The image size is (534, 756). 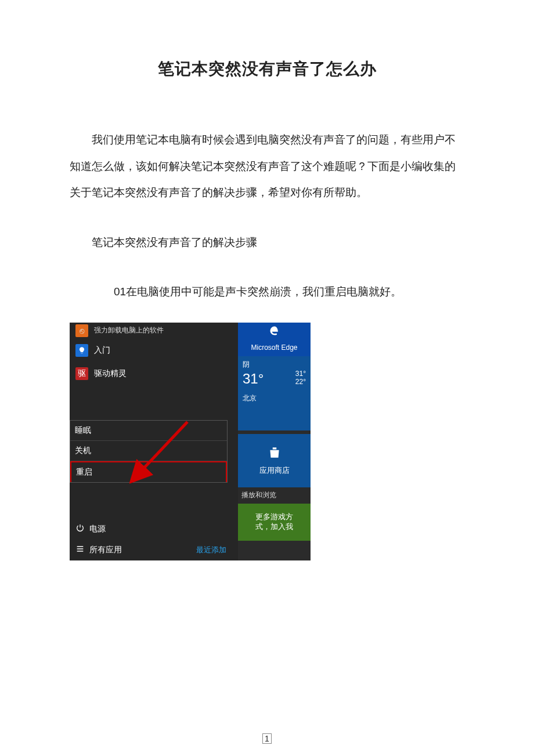 I want to click on green-tile-line2: 式，加入我, so click(x=274, y=527).